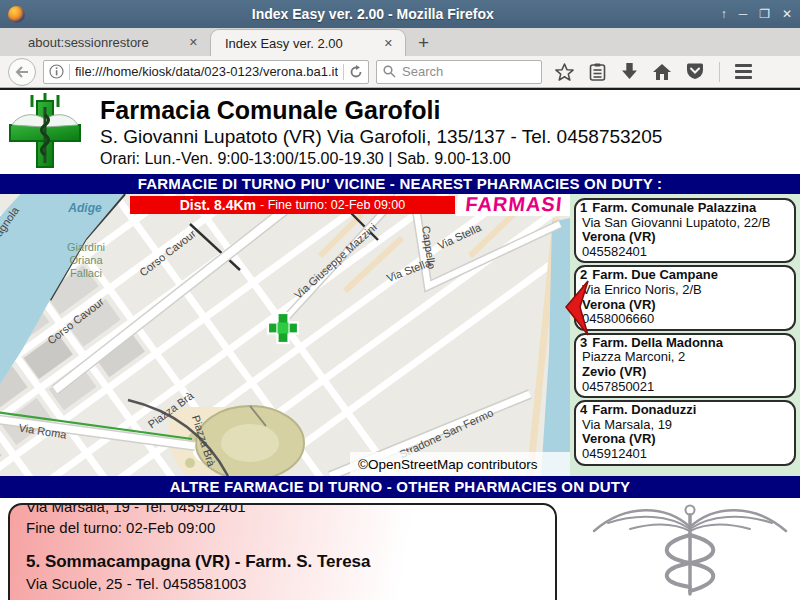 Image resolution: width=800 pixels, height=600 pixels. What do you see at coordinates (513, 205) in the screenshot?
I see `farmasi-logo: FARMASI` at bounding box center [513, 205].